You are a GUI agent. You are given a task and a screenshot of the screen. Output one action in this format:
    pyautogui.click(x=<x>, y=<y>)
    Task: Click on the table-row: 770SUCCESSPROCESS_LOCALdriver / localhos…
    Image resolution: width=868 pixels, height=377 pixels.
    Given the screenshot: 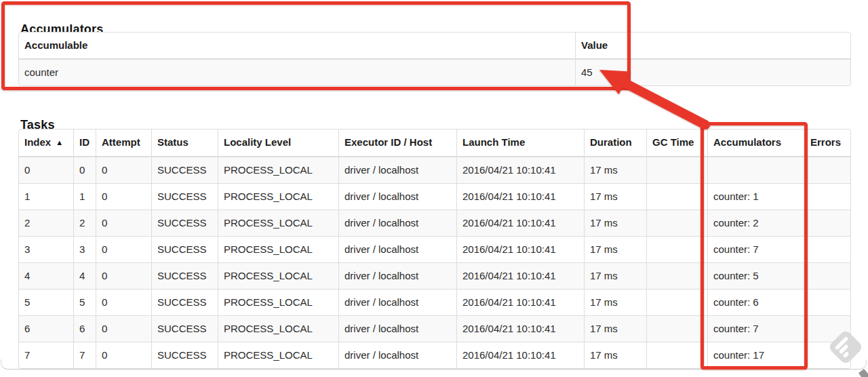 What is the action you would take?
    pyautogui.click(x=435, y=355)
    